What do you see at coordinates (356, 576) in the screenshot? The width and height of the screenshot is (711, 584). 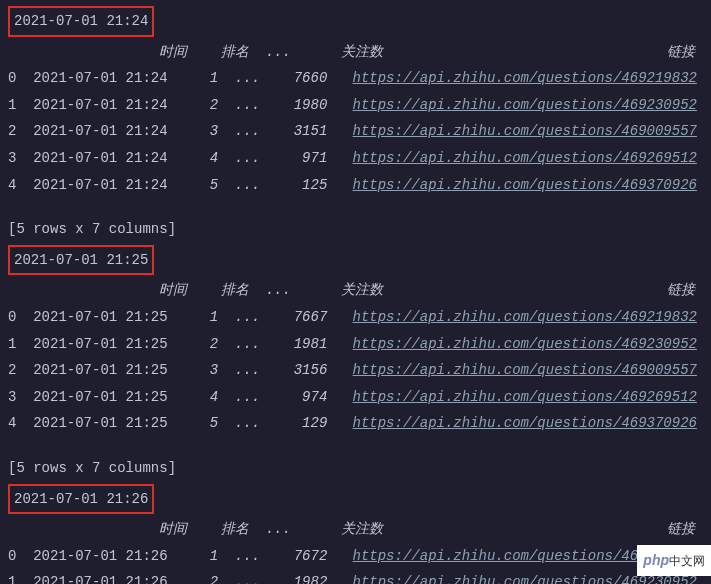 I see `table-row: 1 2021-07-01 21:26 2 ... 1982 https://ap…` at bounding box center [356, 576].